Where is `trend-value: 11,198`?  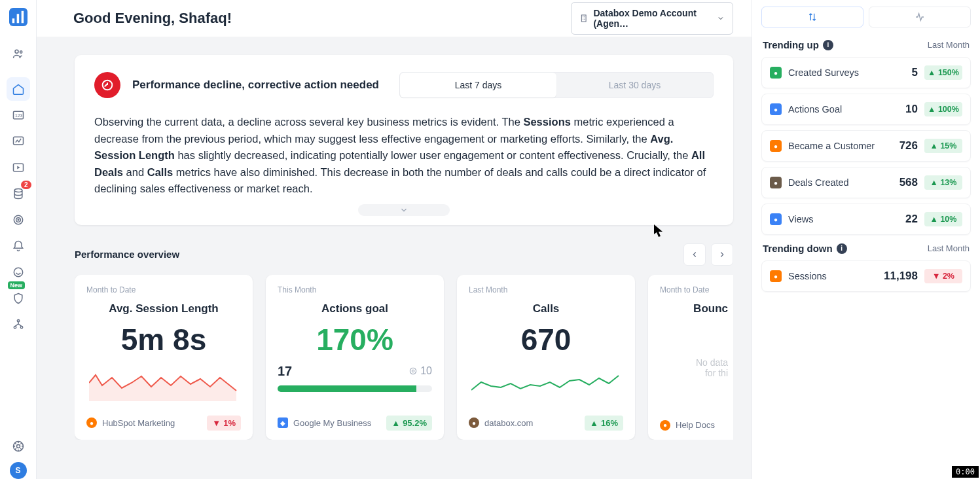
trend-value: 11,198 is located at coordinates (901, 276).